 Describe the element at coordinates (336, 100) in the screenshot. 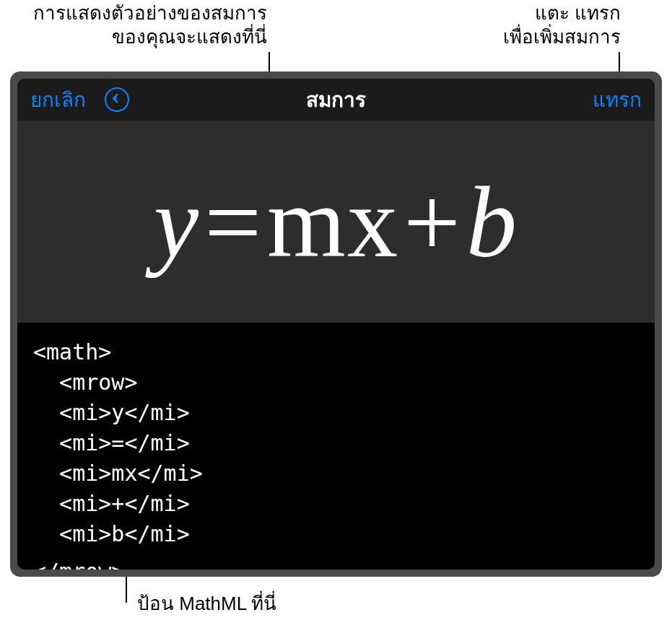

I see `dialog-title: สมการ` at that location.